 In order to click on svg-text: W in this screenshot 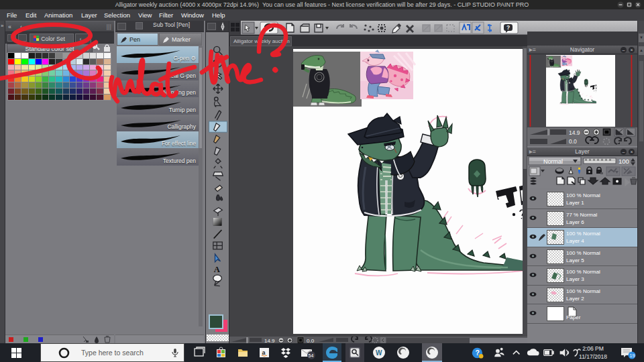, I will do `click(379, 353)`.